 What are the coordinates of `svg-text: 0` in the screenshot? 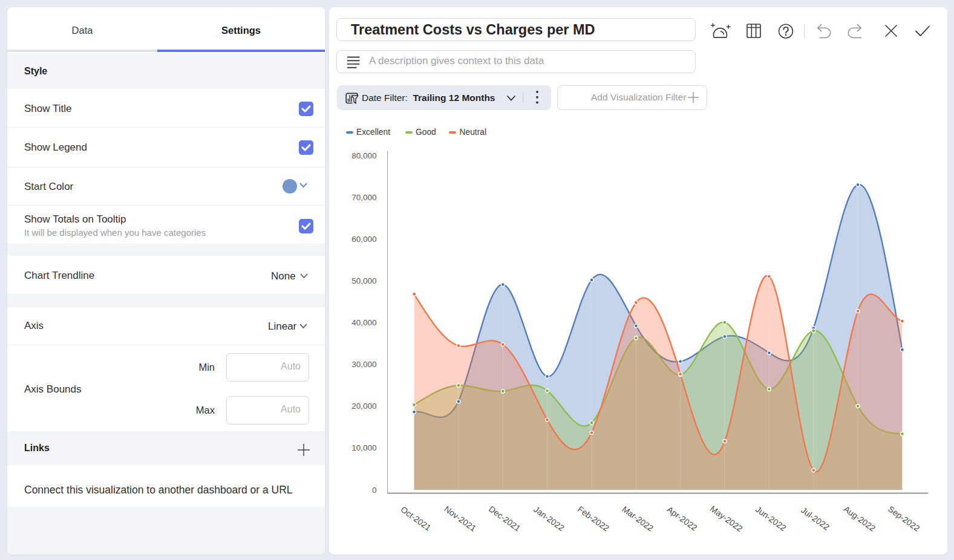 It's located at (374, 490).